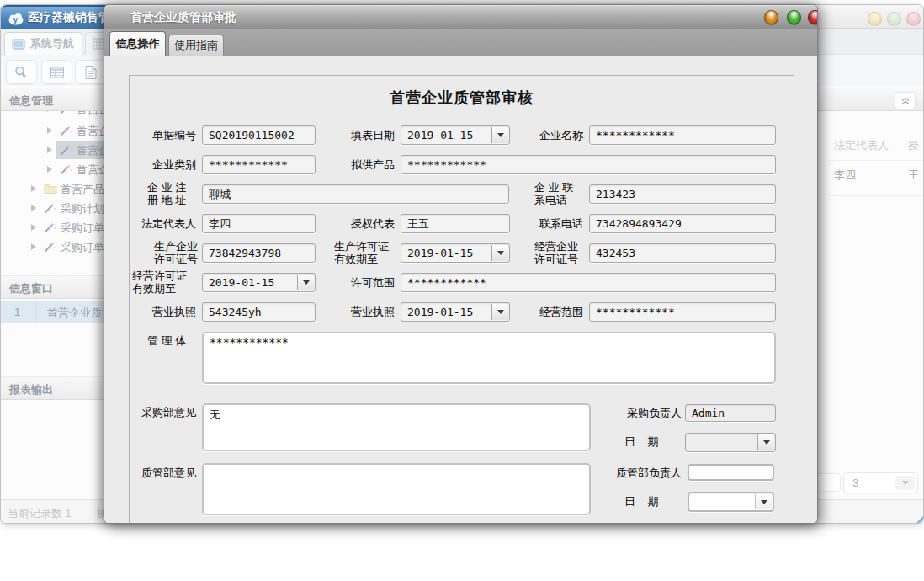  What do you see at coordinates (31, 101) in the screenshot?
I see `panel-info-mgmt-title: 信息管理` at bounding box center [31, 101].